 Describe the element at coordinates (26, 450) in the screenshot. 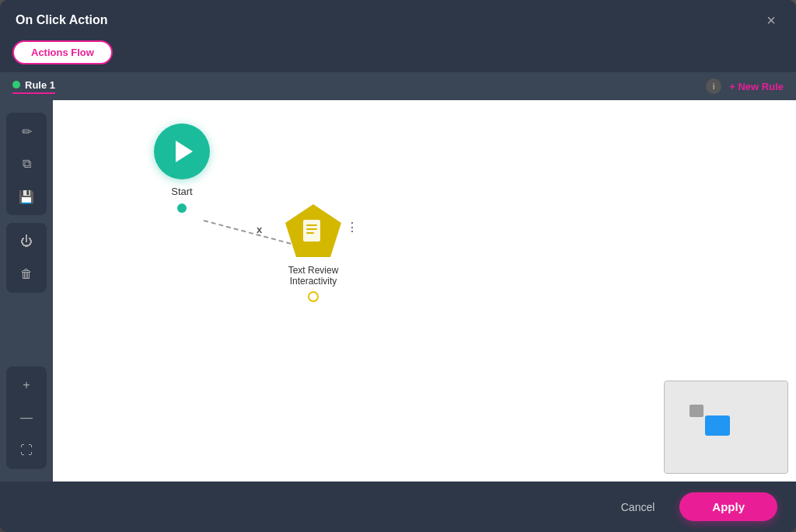

I see `fit-icon: ⛶` at that location.